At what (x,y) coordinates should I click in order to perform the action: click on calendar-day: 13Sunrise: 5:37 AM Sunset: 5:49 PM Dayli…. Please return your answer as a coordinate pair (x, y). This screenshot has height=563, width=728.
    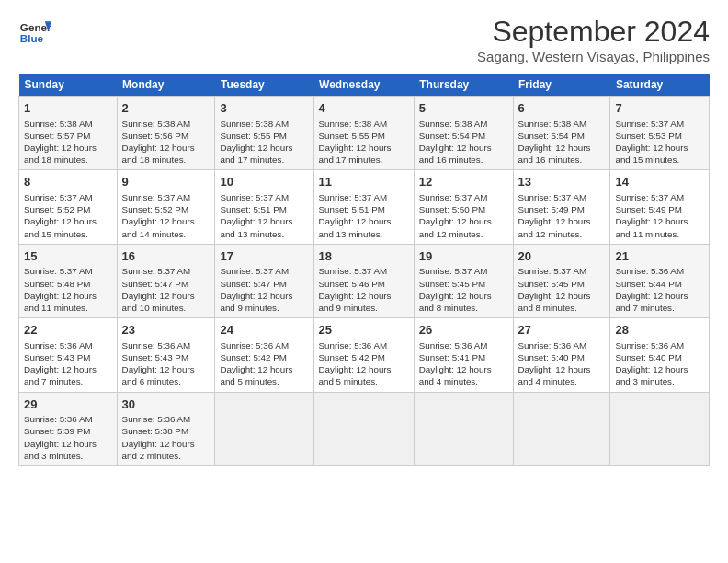
    Looking at the image, I should click on (562, 207).